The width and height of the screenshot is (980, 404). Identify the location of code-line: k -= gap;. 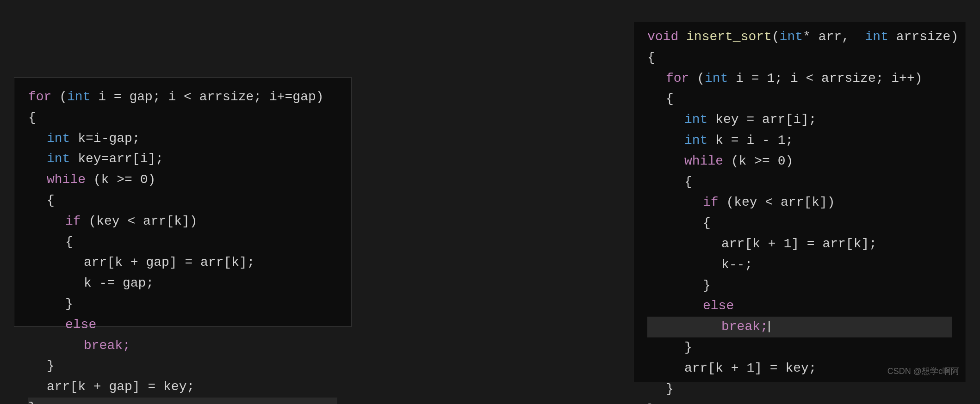
(183, 284).